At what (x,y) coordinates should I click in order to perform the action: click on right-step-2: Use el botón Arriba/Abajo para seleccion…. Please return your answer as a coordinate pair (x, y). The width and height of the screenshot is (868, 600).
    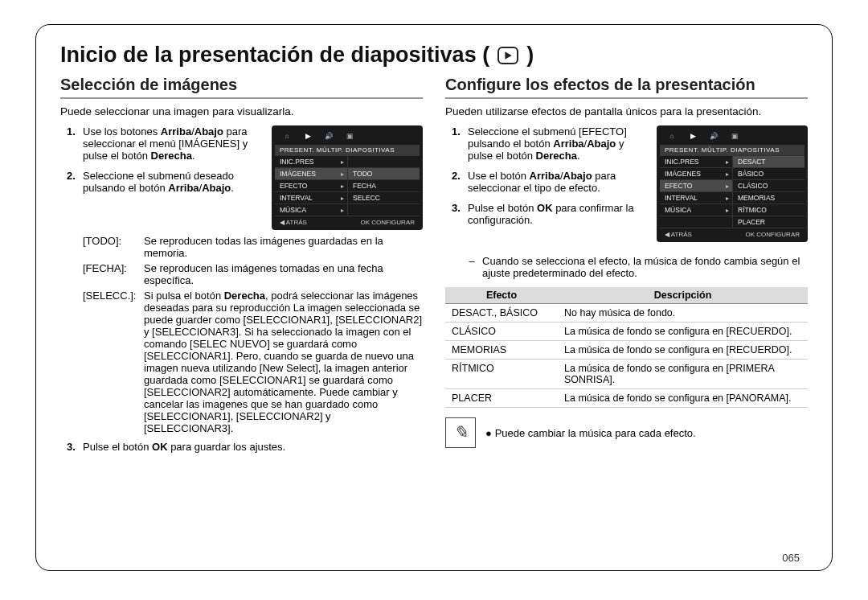
    Looking at the image, I should click on (627, 182).